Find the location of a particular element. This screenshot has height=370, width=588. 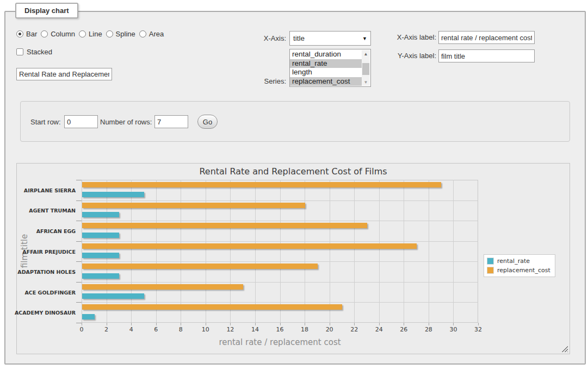

x-tick-label: 2 is located at coordinates (107, 329).